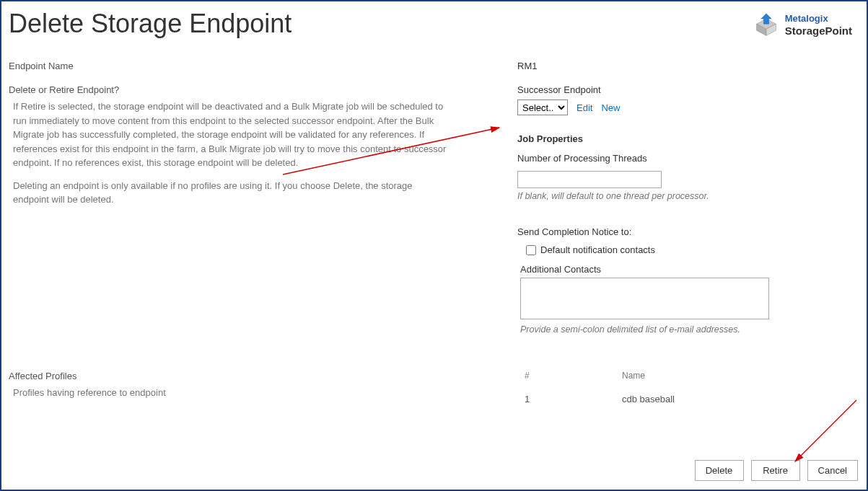 This screenshot has height=491, width=868. What do you see at coordinates (610, 108) in the screenshot?
I see `new-link: New` at bounding box center [610, 108].